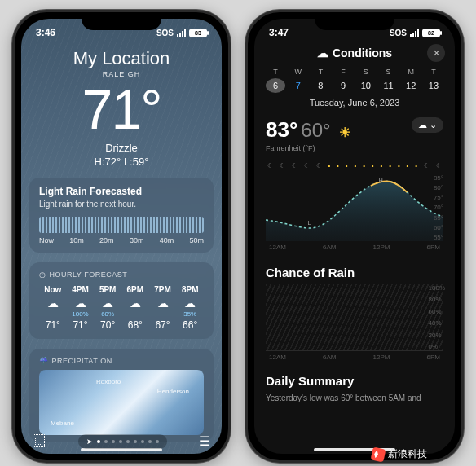 Image resolution: width=476 pixels, height=466 pixels. I want to click on precip-map: Roxboro Henderson Mebane, so click(121, 402).